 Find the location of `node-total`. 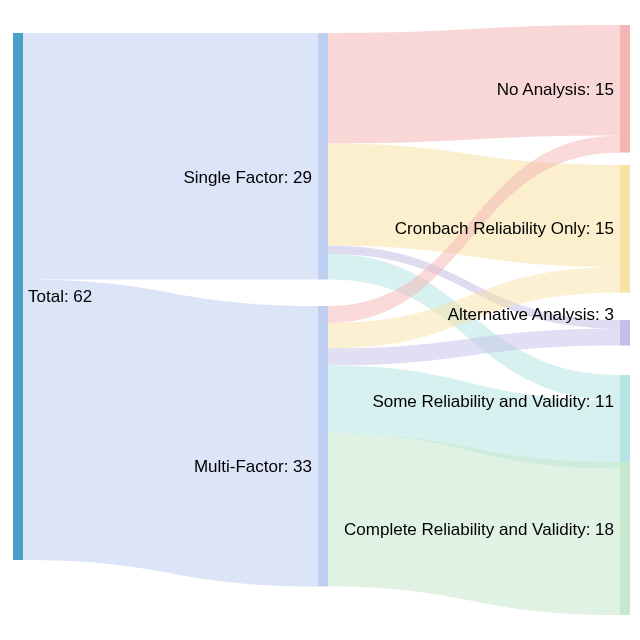

node-total is located at coordinates (18, 296).